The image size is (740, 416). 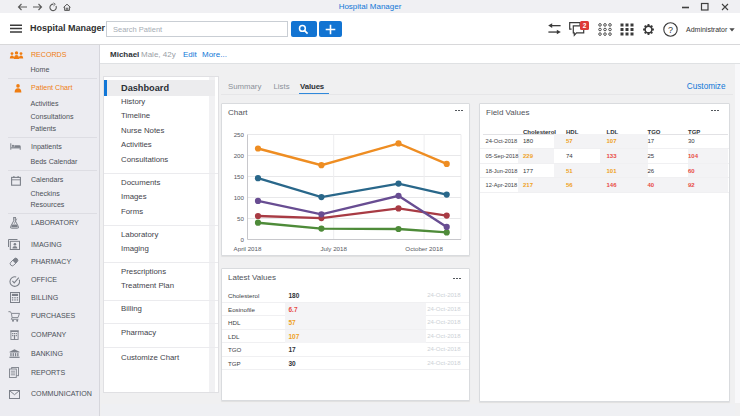 I want to click on svg-text: 50, so click(x=240, y=218).